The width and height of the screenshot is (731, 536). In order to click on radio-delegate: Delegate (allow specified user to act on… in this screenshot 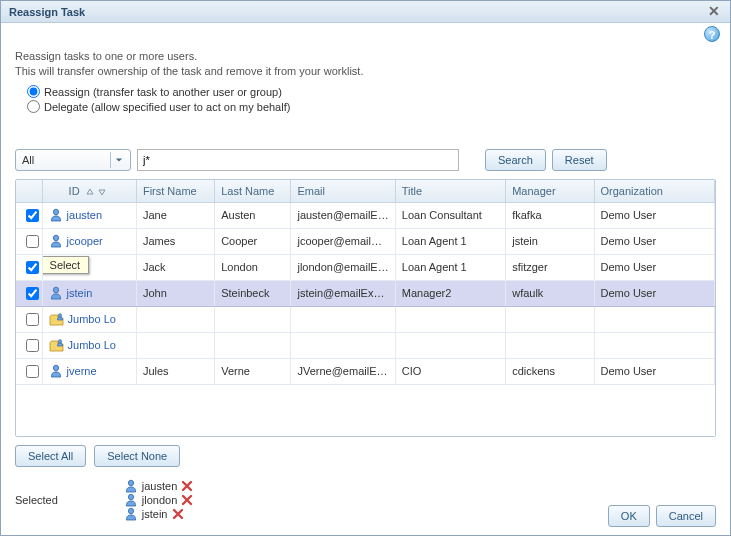, I will do `click(372, 106)`.